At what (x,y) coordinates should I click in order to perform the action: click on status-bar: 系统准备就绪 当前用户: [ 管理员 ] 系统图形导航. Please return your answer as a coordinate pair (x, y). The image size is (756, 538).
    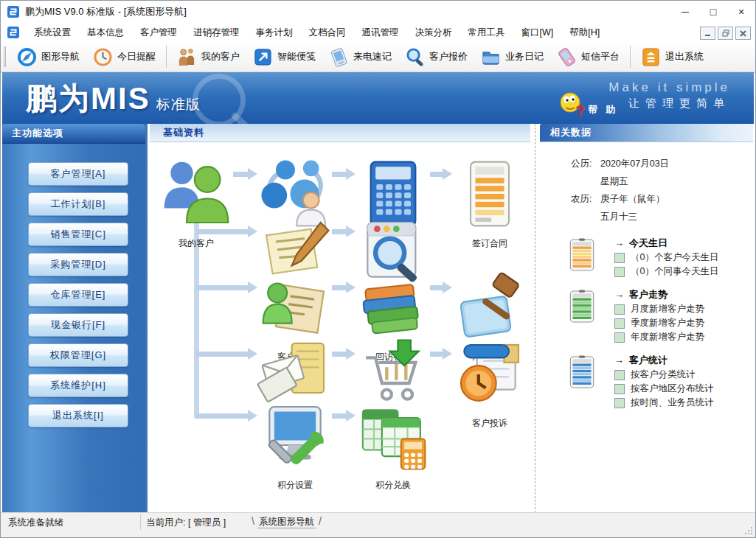
    Looking at the image, I should click on (378, 525).